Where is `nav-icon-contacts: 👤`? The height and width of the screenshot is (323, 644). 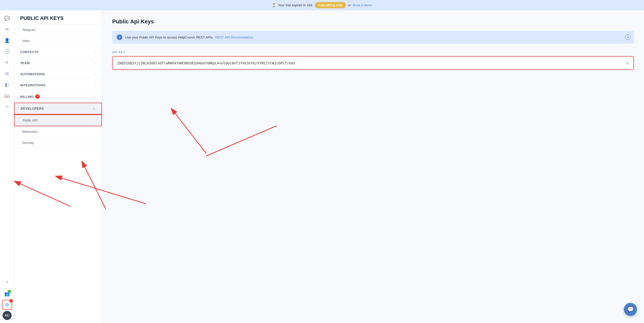 nav-icon-contacts: 👤 is located at coordinates (7, 41).